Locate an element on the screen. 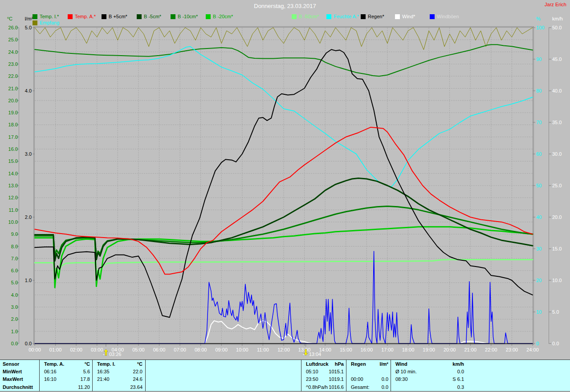 Image resolution: width=570 pixels, height=392 pixels. time-tick-label: 06:00 is located at coordinates (159, 350).